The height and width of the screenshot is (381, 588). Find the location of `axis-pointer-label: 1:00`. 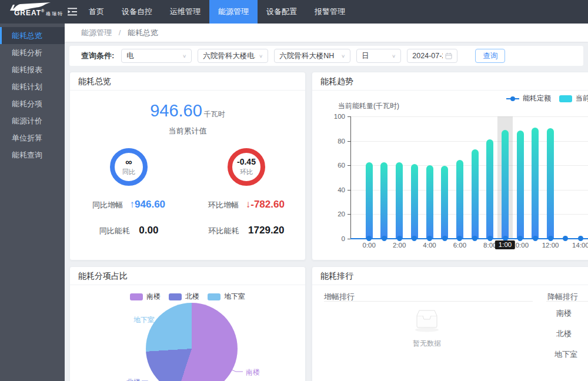

axis-pointer-label: 1:00 is located at coordinates (505, 245).